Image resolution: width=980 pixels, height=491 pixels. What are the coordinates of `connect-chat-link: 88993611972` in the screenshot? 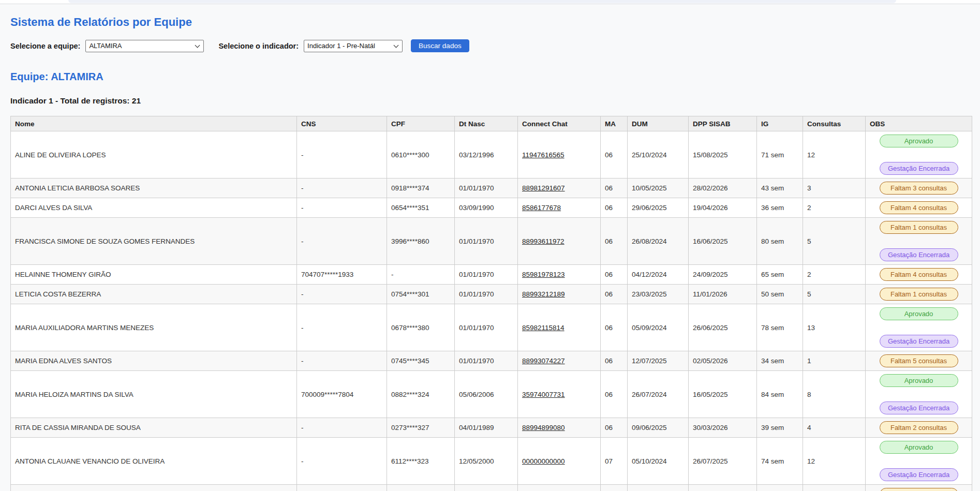 It's located at (543, 241).